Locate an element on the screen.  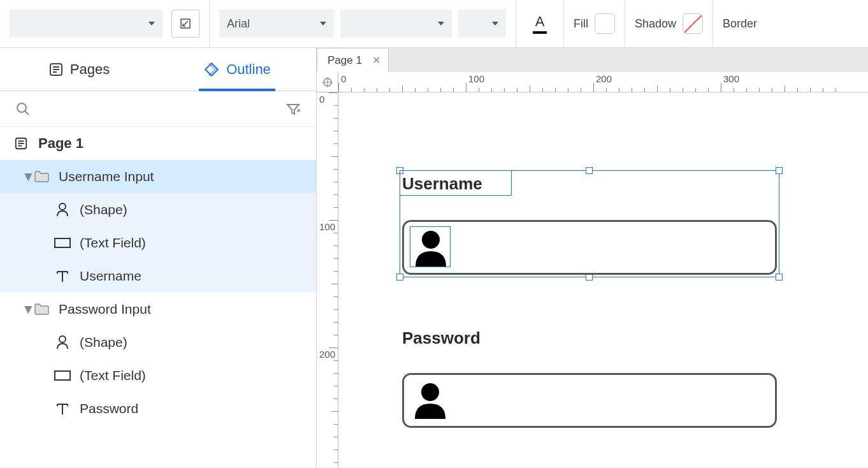
font-family-value: Arial is located at coordinates (238, 24).